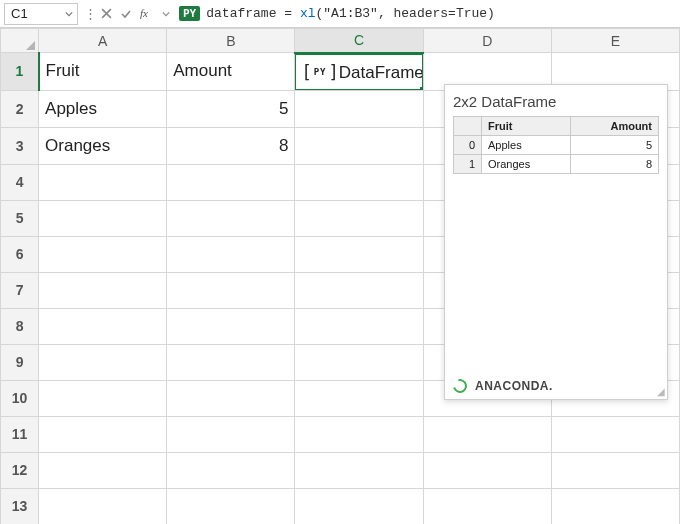 Image resolution: width=680 pixels, height=524 pixels. Describe the element at coordinates (340, 14) in the screenshot. I see `formula-bar: C1 ⋮ fx PY dataframe = xl("A1:B3", heade…` at that location.